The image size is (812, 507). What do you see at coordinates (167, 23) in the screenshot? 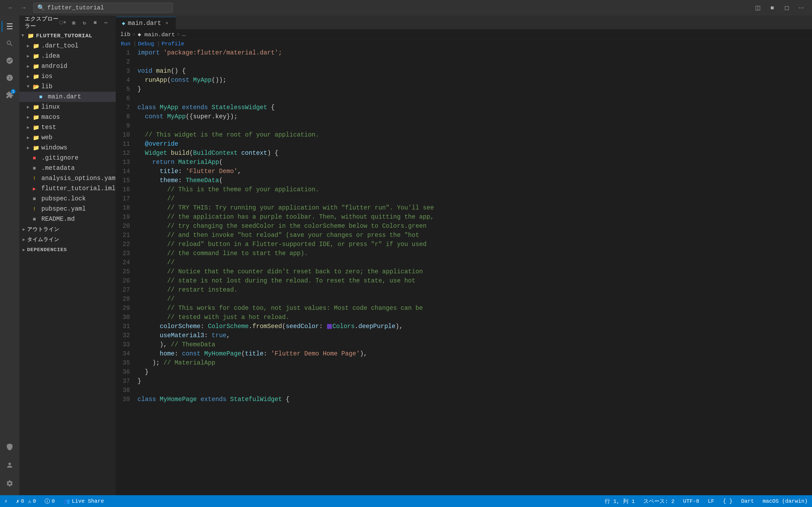
I see `tab-close-btn: ×` at bounding box center [167, 23].